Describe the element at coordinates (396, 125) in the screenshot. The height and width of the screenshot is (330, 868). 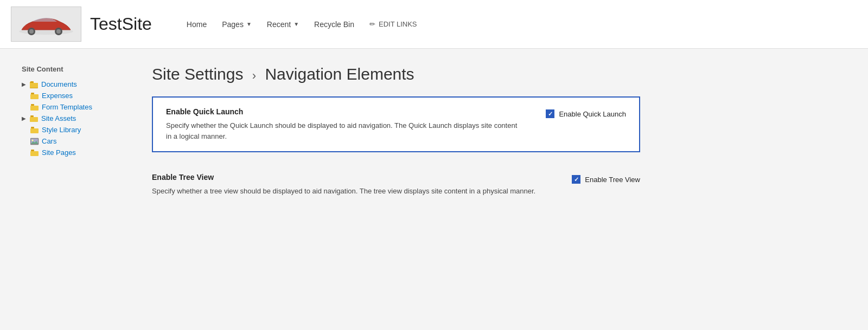
I see `section-inner: Enable Quick Launch Specify whether the …` at that location.